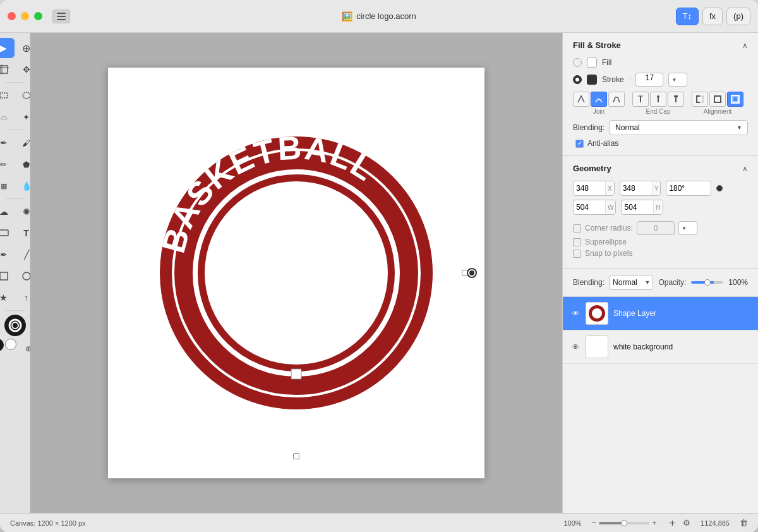 This screenshot has width=758, height=532. I want to click on join-label: Join, so click(599, 111).